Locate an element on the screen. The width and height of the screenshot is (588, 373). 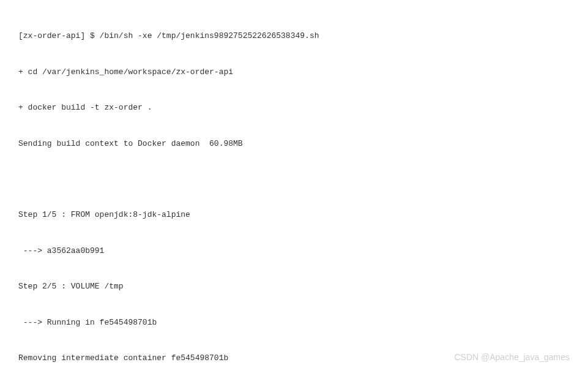
console-line: [zx-order-api] $ /bin/sh -xe /tmp/jenkin… is located at coordinates (294, 36).